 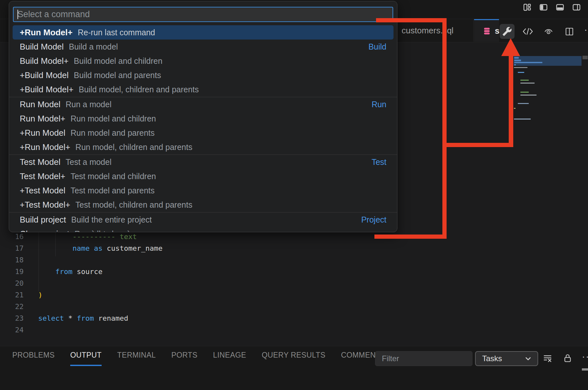 What do you see at coordinates (527, 7) in the screenshot?
I see `customize-layout-icon` at bounding box center [527, 7].